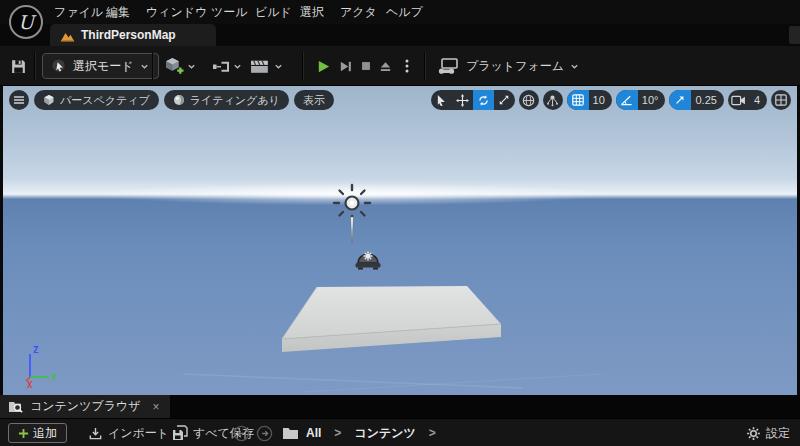  What do you see at coordinates (758, 100) in the screenshot?
I see `camera-speed-value-button: 4` at bounding box center [758, 100].